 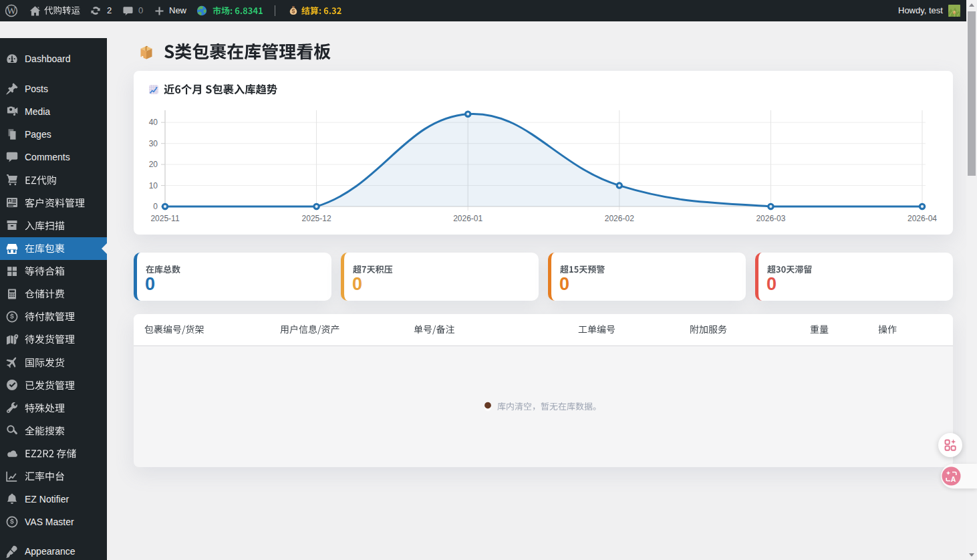 What do you see at coordinates (154, 144) in the screenshot?
I see `svg-text: 30` at bounding box center [154, 144].